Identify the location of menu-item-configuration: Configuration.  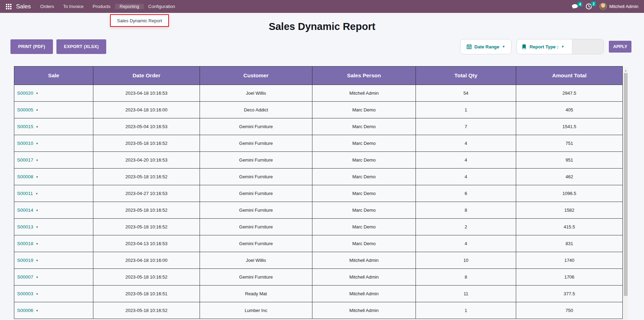
(162, 6).